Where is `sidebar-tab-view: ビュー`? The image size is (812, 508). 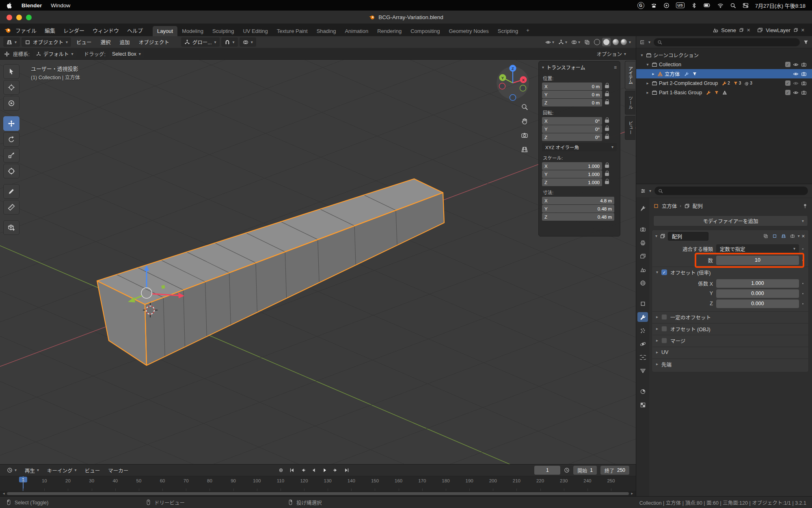 sidebar-tab-view: ビュー is located at coordinates (630, 128).